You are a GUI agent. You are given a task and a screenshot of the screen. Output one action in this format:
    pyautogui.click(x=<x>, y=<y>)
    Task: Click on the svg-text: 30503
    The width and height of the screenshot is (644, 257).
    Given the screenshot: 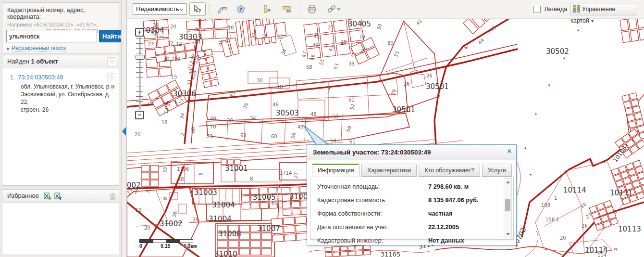 What is the action you would take?
    pyautogui.click(x=287, y=113)
    